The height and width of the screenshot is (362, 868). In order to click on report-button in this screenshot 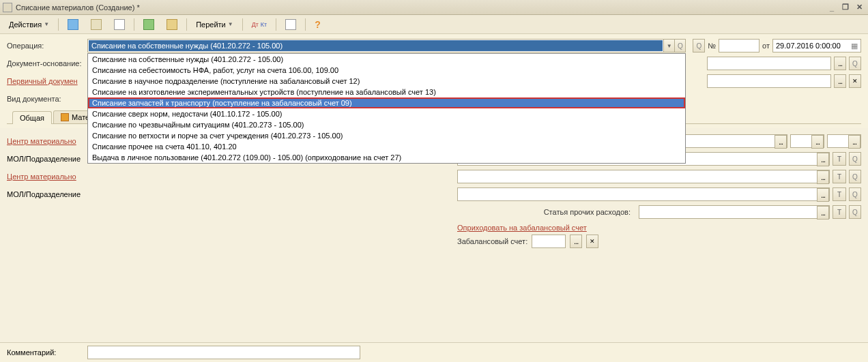, I will do `click(291, 25)`.